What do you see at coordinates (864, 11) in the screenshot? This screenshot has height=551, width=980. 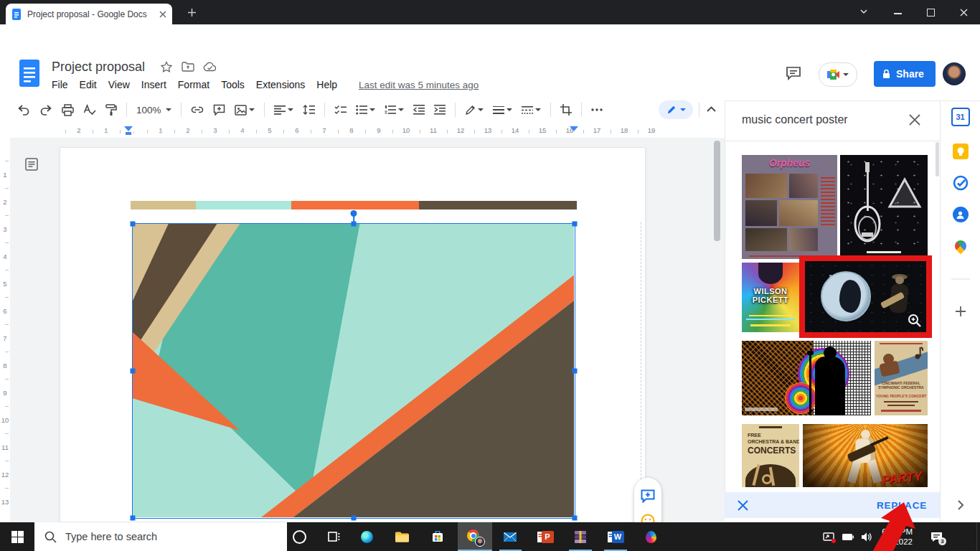 I see `tab-search-icon` at bounding box center [864, 11].